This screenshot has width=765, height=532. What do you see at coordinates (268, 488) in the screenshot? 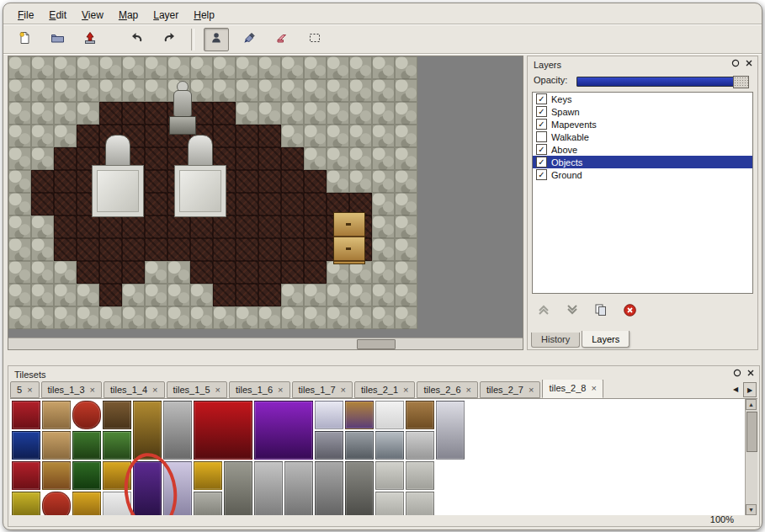
I see `tileset-tile-statue-angel` at bounding box center [268, 488].